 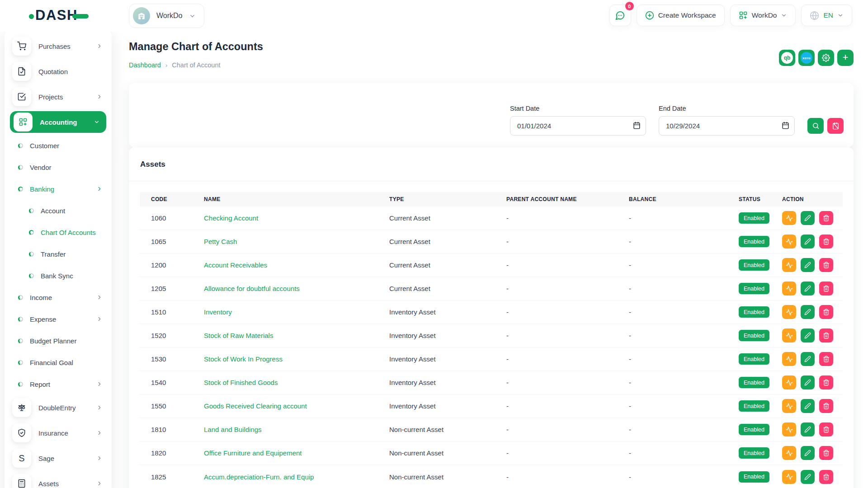 I want to click on workspace-switcher: WorkDo, so click(x=763, y=15).